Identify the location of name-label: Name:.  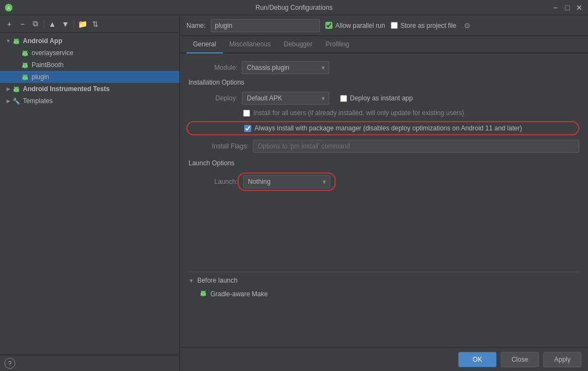
(196, 26).